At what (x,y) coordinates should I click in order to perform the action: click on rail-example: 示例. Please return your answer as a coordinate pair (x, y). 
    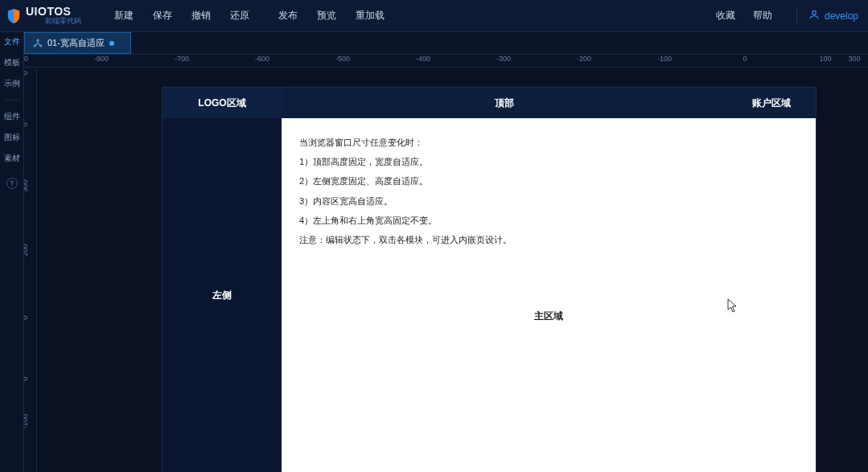
    Looking at the image, I should click on (12, 84).